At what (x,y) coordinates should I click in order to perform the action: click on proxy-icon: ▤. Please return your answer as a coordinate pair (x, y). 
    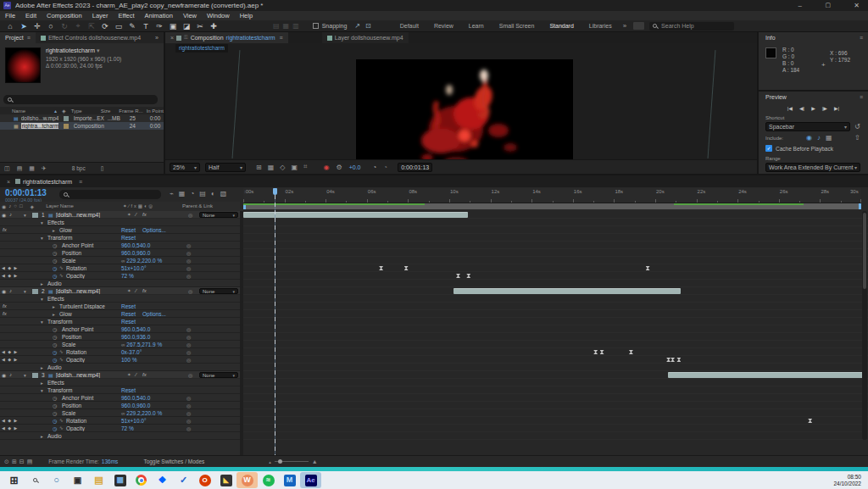
    Looking at the image, I should click on (31, 462).